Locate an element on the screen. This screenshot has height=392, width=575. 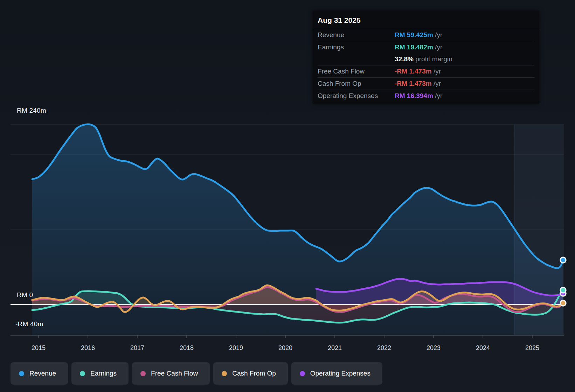
legend-item-operating-expenses: Operating Expenses is located at coordinates (337, 373).